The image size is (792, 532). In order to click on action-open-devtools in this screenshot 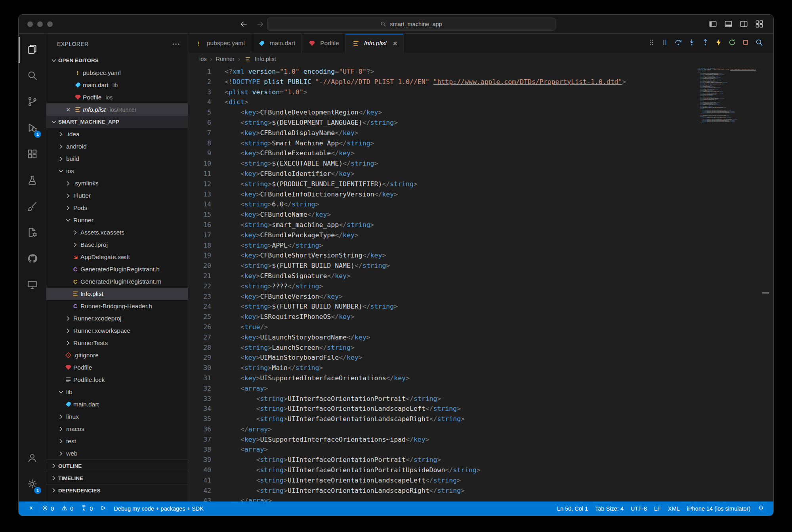, I will do `click(759, 43)`.